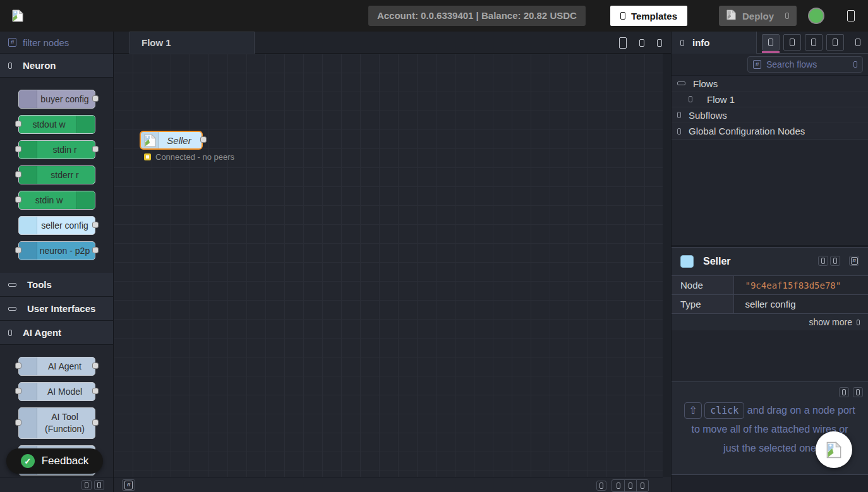 The height and width of the screenshot is (492, 868). What do you see at coordinates (705, 83) in the screenshot?
I see `tree-label: Flows` at bounding box center [705, 83].